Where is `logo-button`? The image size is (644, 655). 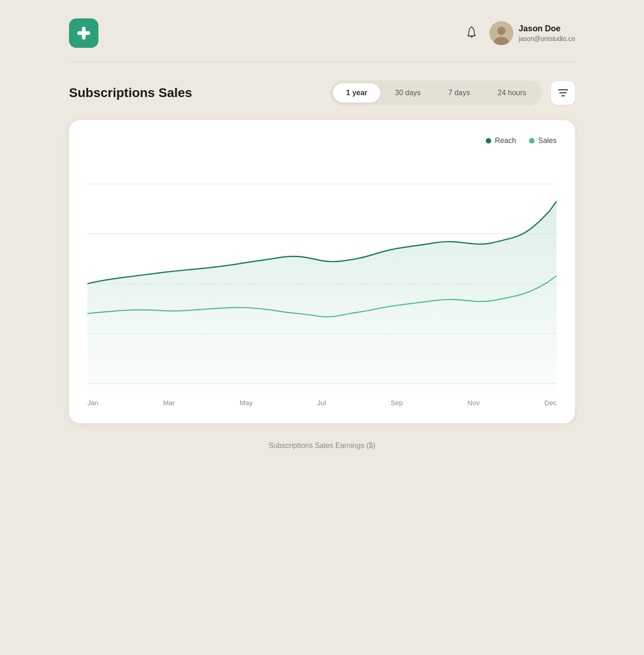
logo-button is located at coordinates (84, 33).